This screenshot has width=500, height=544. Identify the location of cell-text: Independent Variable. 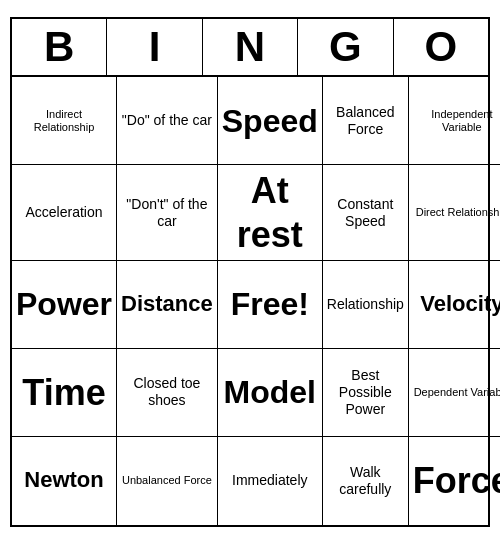
(456, 121).